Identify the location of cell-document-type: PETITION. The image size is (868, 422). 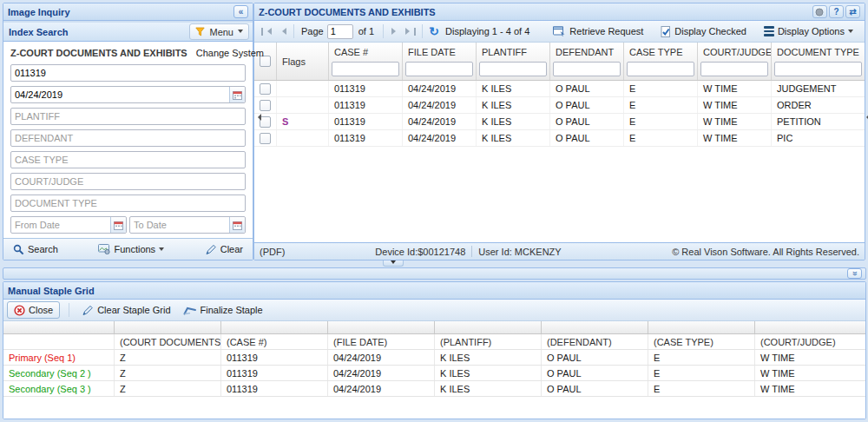
(818, 122).